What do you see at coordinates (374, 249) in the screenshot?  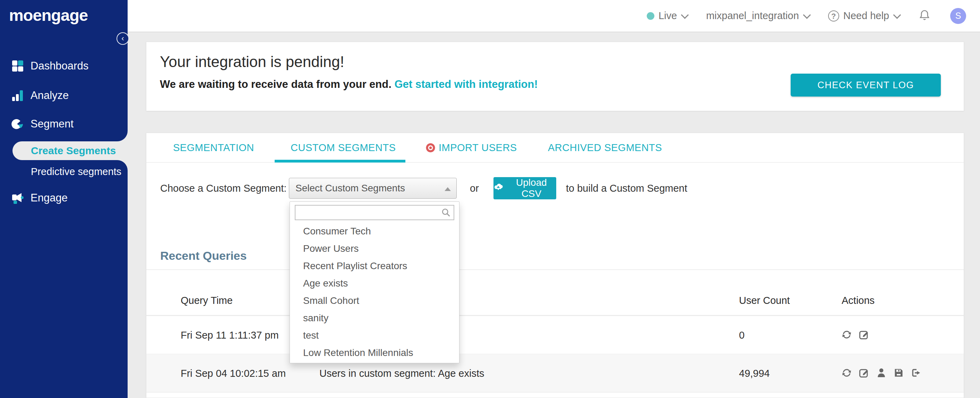 I see `segment-option: Power Users` at bounding box center [374, 249].